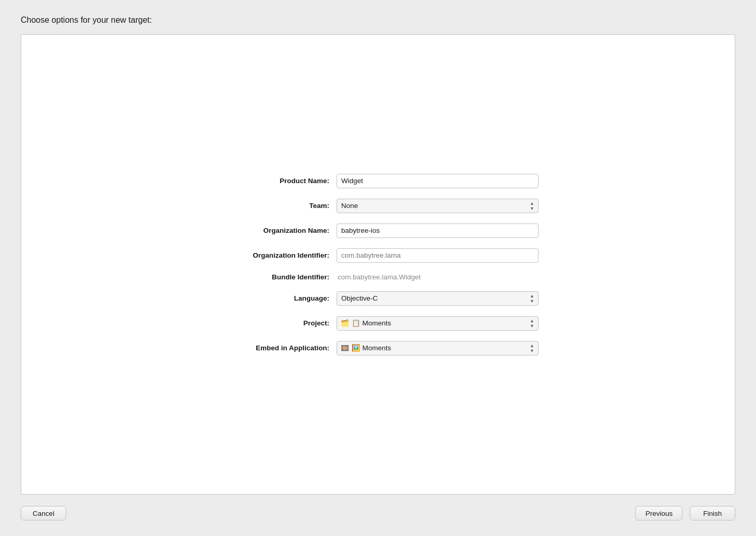  I want to click on finish-button: Finish, so click(713, 513).